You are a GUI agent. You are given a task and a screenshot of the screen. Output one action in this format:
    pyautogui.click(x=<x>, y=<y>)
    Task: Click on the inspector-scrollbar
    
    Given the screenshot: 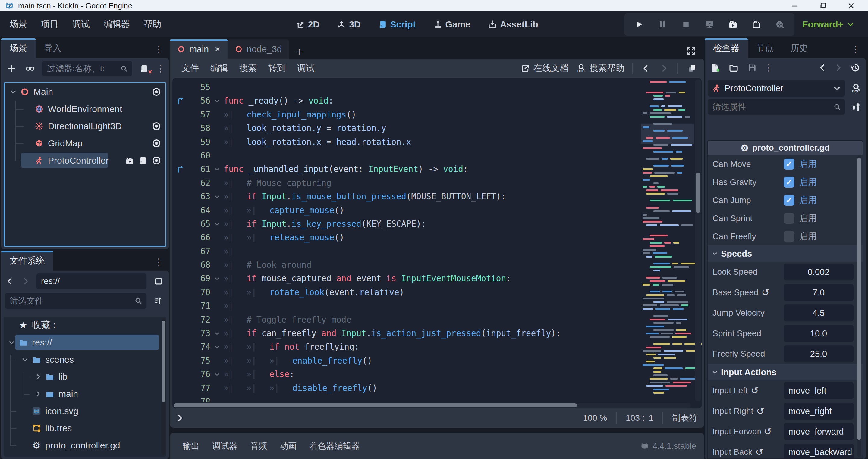 What is the action you would take?
    pyautogui.click(x=859, y=306)
    